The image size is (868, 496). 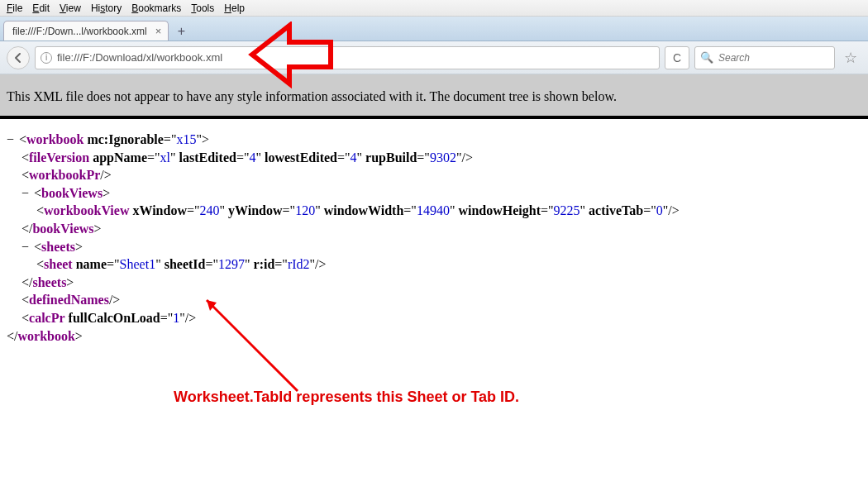 I want to click on new-tab-button: +, so click(x=181, y=31).